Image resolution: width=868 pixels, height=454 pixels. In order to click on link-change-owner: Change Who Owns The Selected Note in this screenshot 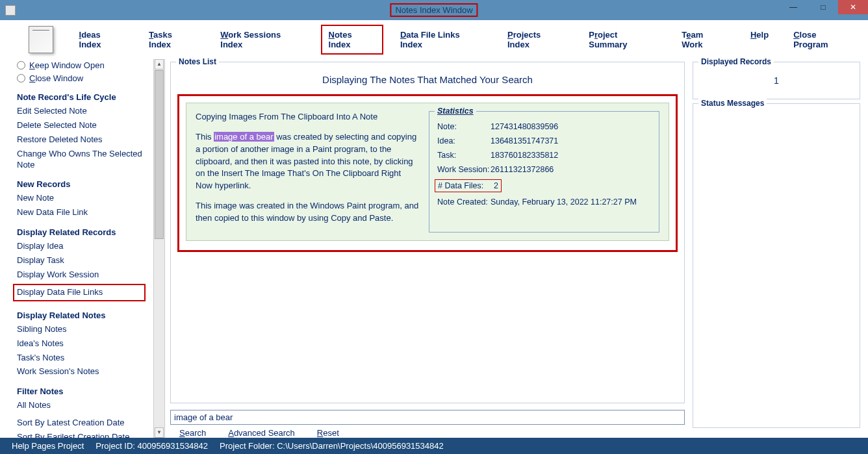, I will do `click(85, 160)`.